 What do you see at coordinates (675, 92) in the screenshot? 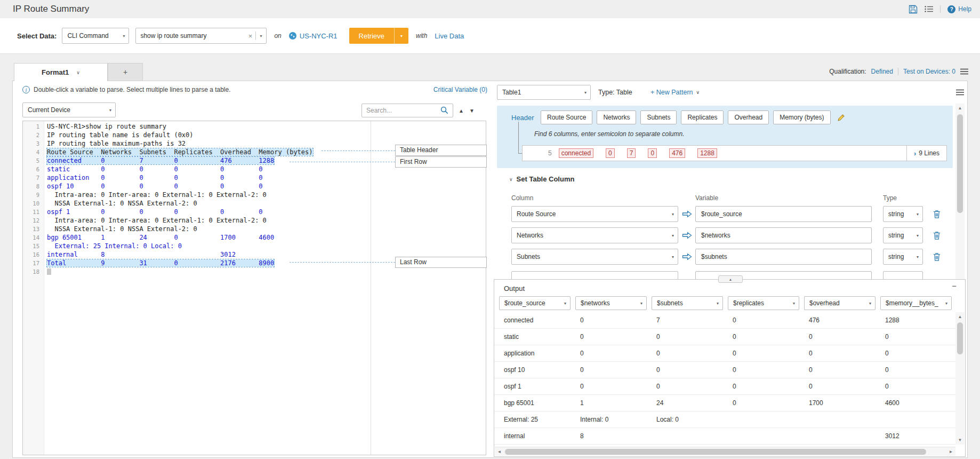
I see `new-pattern-link: + New Pattern ∨` at bounding box center [675, 92].